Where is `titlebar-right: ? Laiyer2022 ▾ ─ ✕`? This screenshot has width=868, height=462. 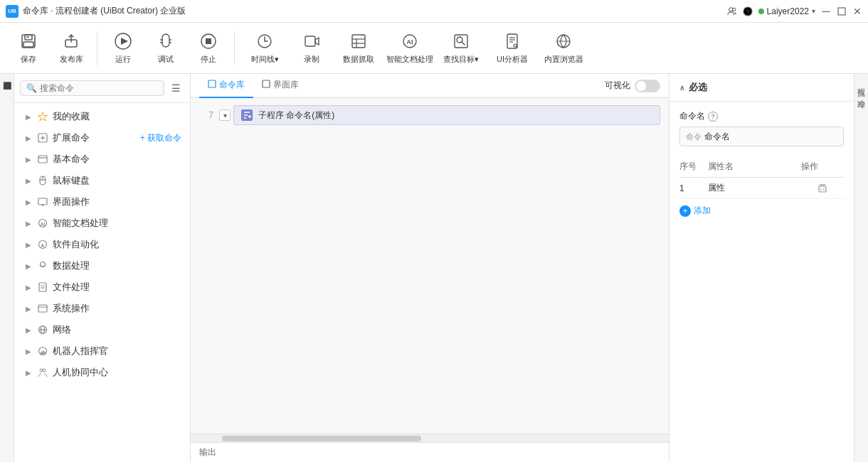
titlebar-right: ? Laiyer2022 ▾ ─ ✕ is located at coordinates (795, 11).